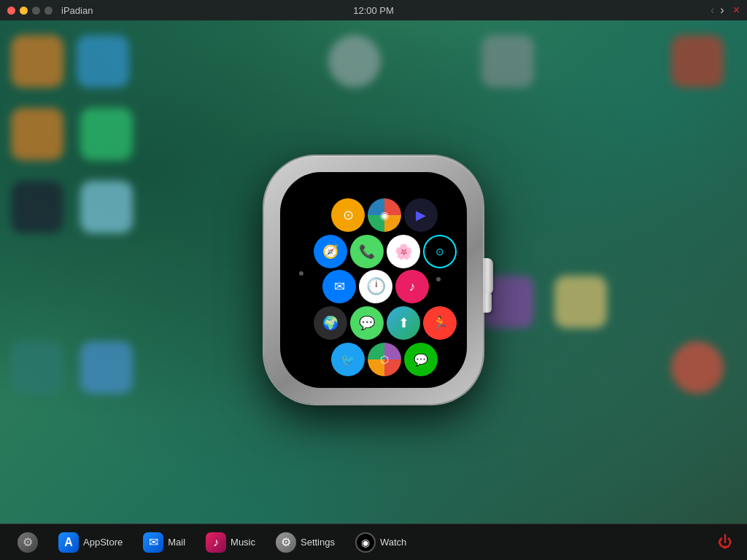 This screenshot has width=747, height=560. What do you see at coordinates (77, 10) in the screenshot?
I see `app-title: iPadian` at bounding box center [77, 10].